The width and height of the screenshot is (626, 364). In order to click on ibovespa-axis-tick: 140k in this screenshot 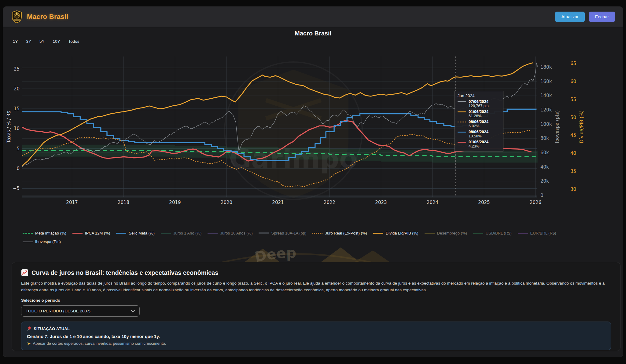, I will do `click(546, 96)`.